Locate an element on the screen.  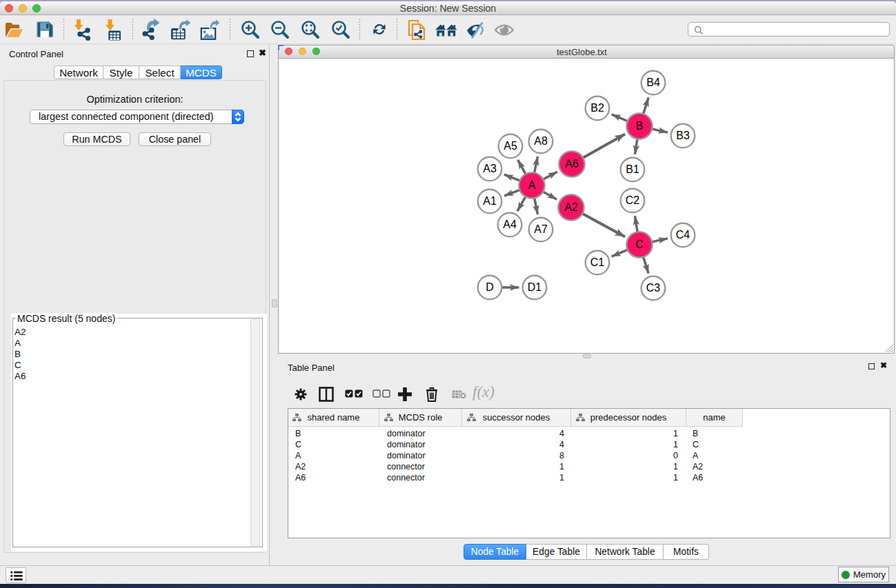
svg-text: C4 is located at coordinates (683, 234).